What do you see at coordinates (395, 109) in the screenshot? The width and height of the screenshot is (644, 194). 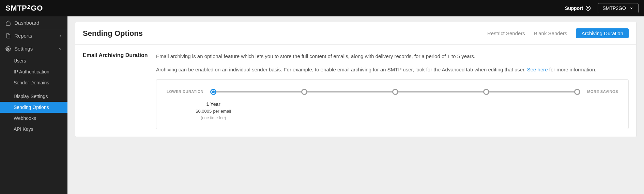 I see `slider-value-track: 1 Year $0.0005 per email (one time fee)` at bounding box center [395, 109].